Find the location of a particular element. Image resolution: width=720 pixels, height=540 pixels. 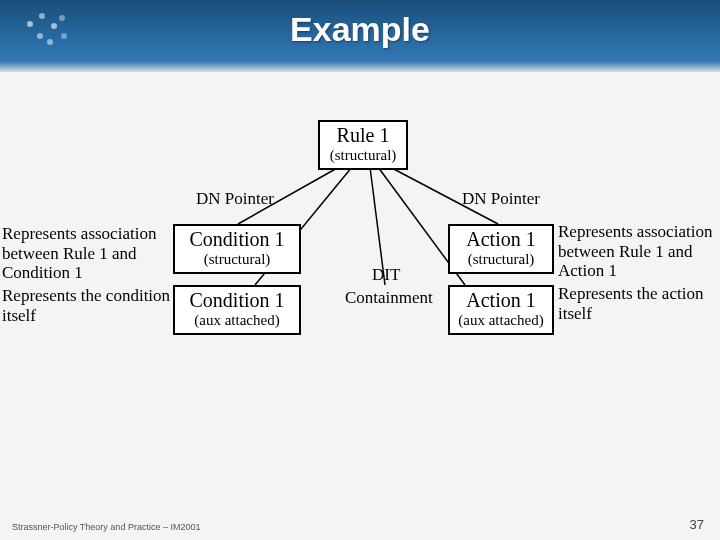

action-structural-box: Action 1 (structural) is located at coordinates (501, 249).